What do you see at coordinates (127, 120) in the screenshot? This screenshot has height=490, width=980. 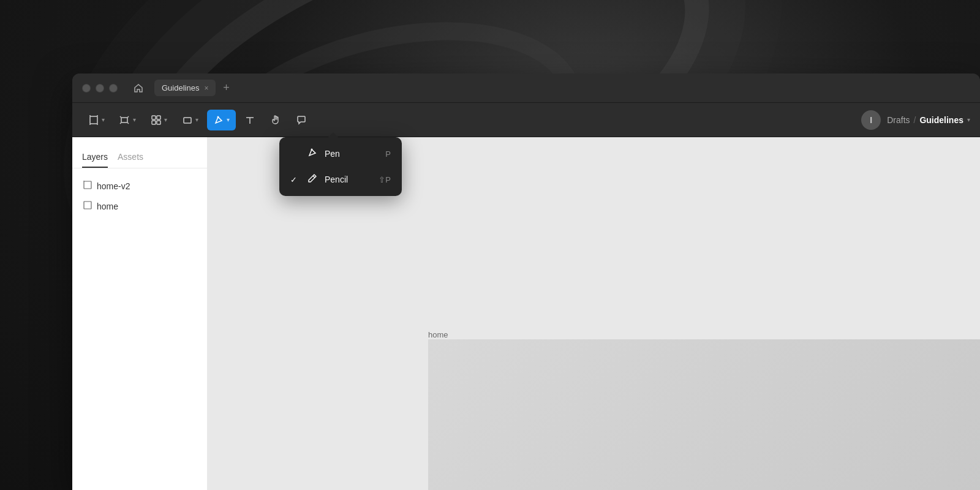 I see `edit-tool-button: ▾` at bounding box center [127, 120].